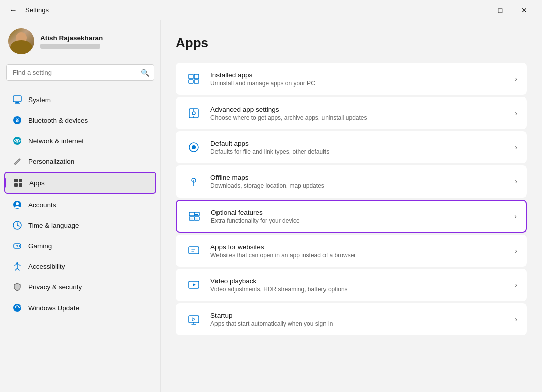 This screenshot has width=542, height=392. What do you see at coordinates (352, 113) in the screenshot?
I see `settings-item-advanced-app: Advanced app settings Choose where to ge…` at bounding box center [352, 113].